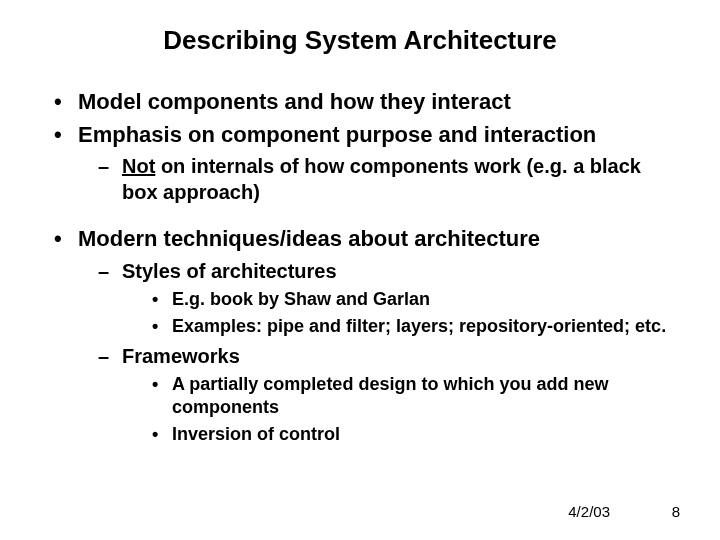 The height and width of the screenshot is (540, 720). What do you see at coordinates (256, 434) in the screenshot?
I see `bullet-3-2-2-text: Inversion of control` at bounding box center [256, 434].